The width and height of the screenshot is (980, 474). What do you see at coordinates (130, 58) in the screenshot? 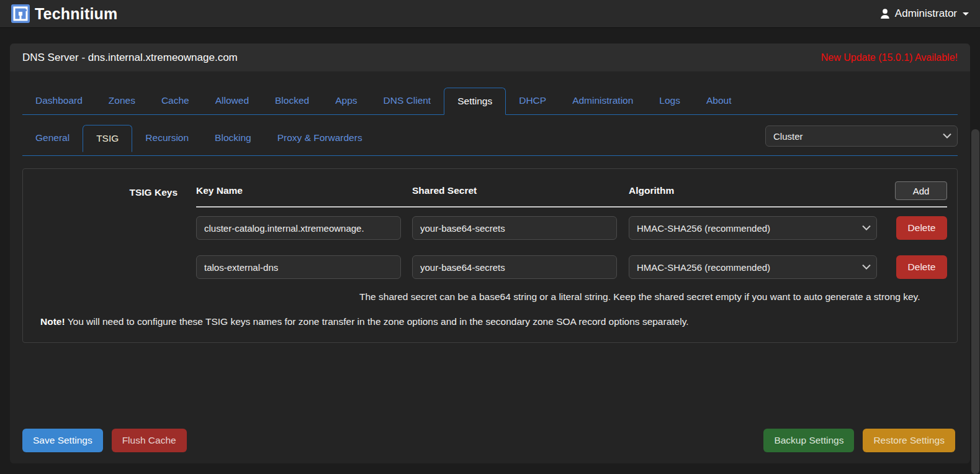
I see `page-title: DNS Server - dns.internal.xtremeownage.c…` at bounding box center [130, 58].